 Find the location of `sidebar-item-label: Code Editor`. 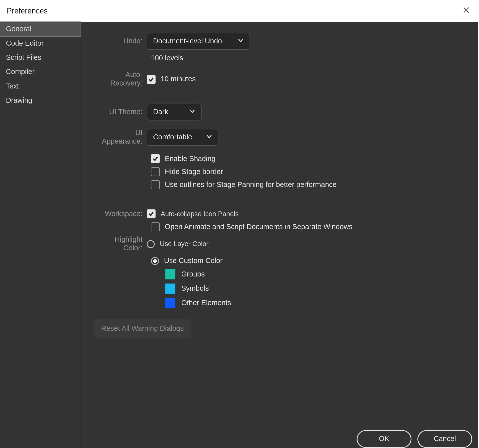

sidebar-item-label: Code Editor is located at coordinates (25, 43).